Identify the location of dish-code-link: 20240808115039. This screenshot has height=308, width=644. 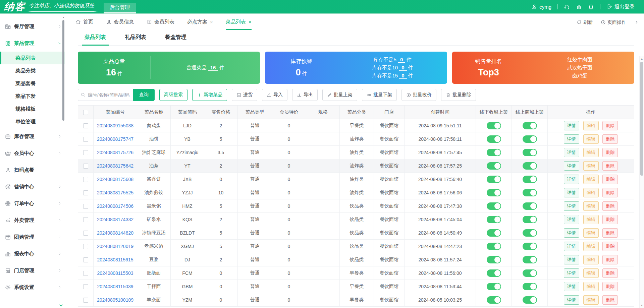
(115, 287).